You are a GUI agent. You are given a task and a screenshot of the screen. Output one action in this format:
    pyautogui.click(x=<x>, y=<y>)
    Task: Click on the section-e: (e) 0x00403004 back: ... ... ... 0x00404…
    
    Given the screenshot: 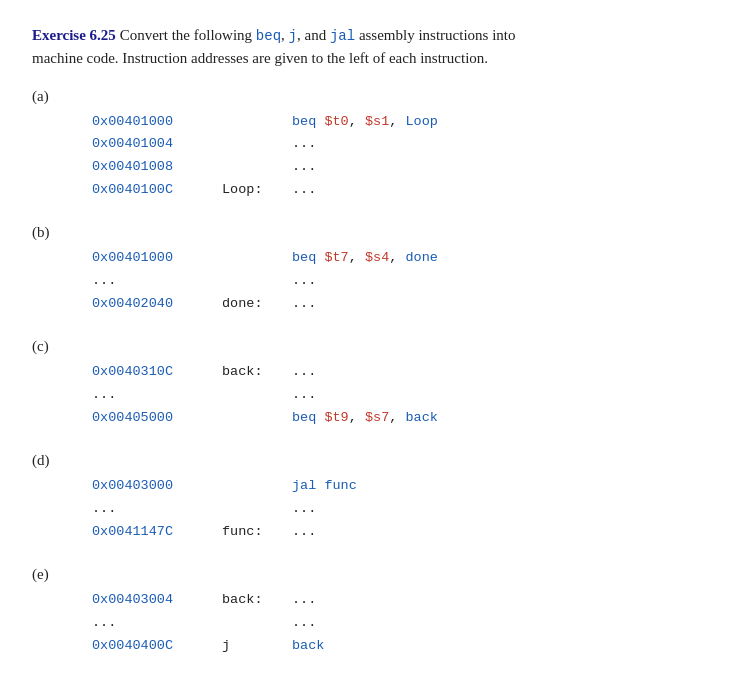 What is the action you would take?
    pyautogui.click(x=378, y=612)
    